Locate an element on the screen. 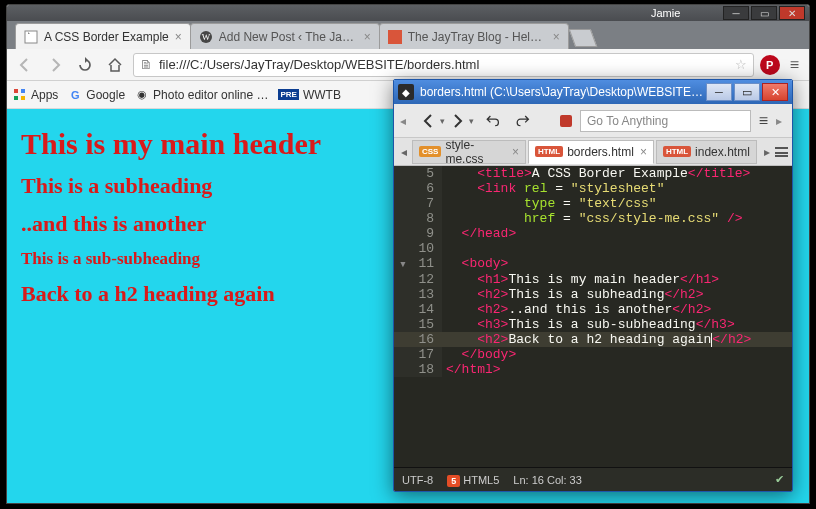  editor-tab-index: HTMLindex.html is located at coordinates (706, 152).